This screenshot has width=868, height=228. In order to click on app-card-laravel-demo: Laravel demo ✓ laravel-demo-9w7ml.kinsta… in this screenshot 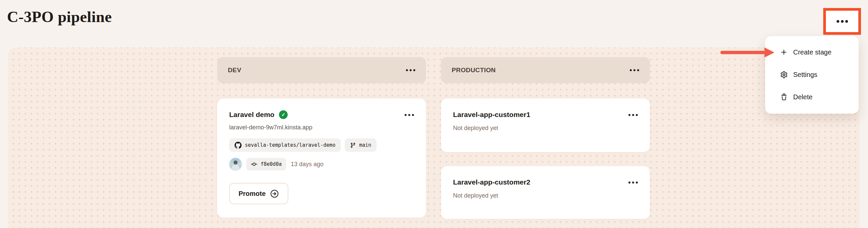, I will do `click(321, 158)`.